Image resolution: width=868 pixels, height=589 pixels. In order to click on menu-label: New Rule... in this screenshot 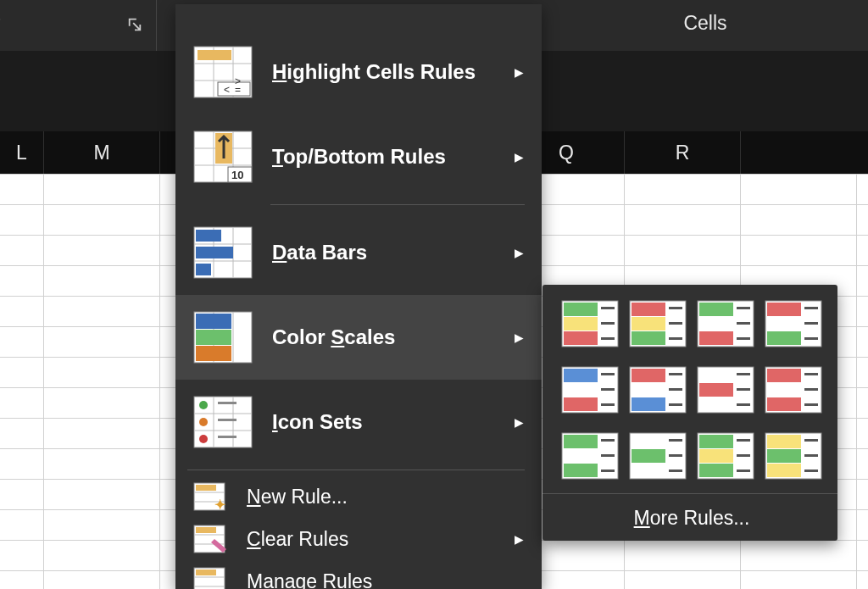, I will do `click(387, 497)`.